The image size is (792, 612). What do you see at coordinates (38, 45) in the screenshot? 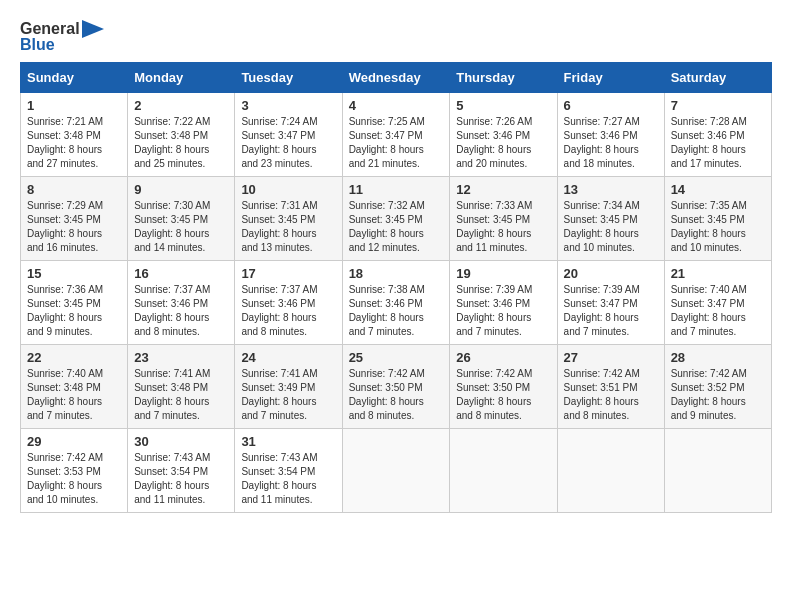
I see `logo-blue: Blue` at bounding box center [38, 45].